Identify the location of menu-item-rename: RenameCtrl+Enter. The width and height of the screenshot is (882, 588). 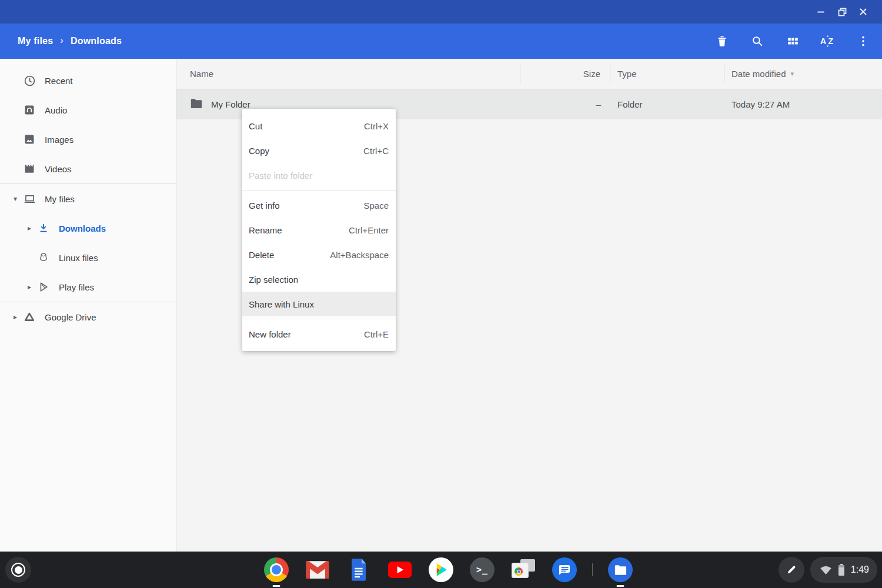
(319, 230).